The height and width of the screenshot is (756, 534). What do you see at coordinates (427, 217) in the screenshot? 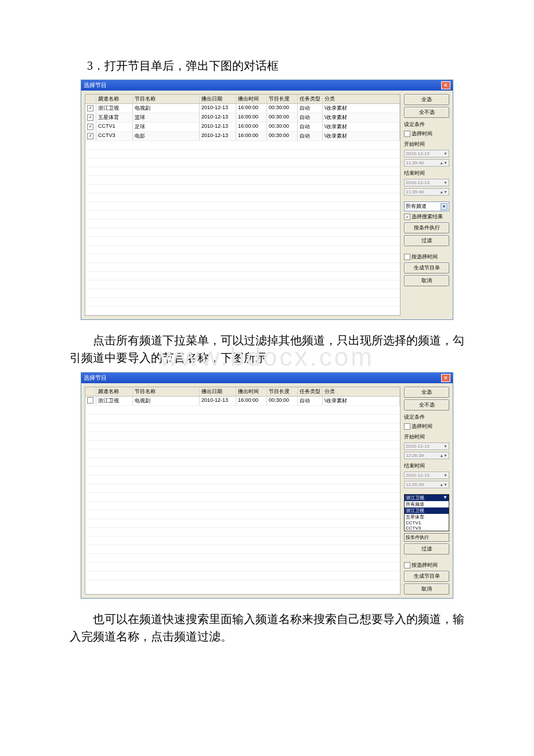
I see `search-result-label: 选择搜索结果` at bounding box center [427, 217].